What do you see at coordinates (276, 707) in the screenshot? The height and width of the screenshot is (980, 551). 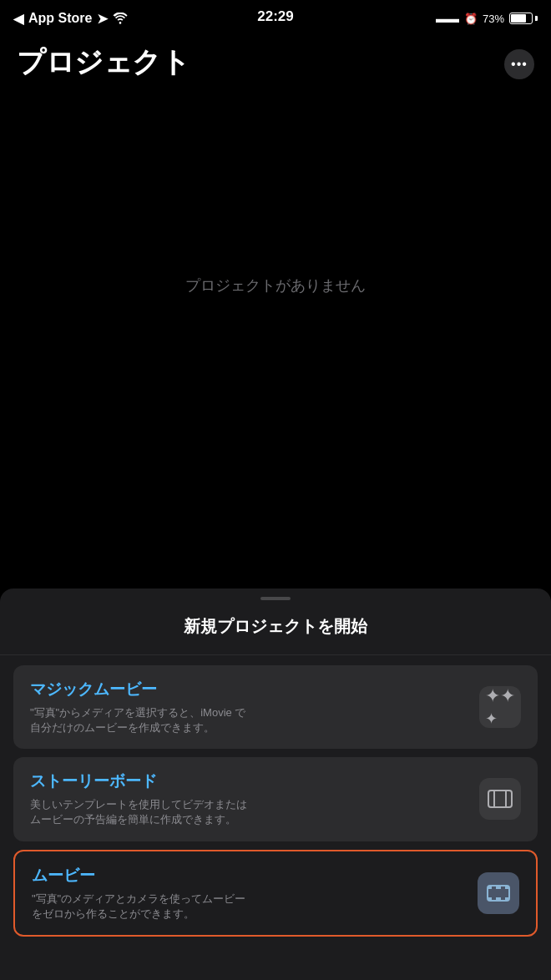 I see `option-magic-movie: マジックムービー "写真"からメディアを選択すると、iMovie で自分だけのム…` at bounding box center [276, 707].